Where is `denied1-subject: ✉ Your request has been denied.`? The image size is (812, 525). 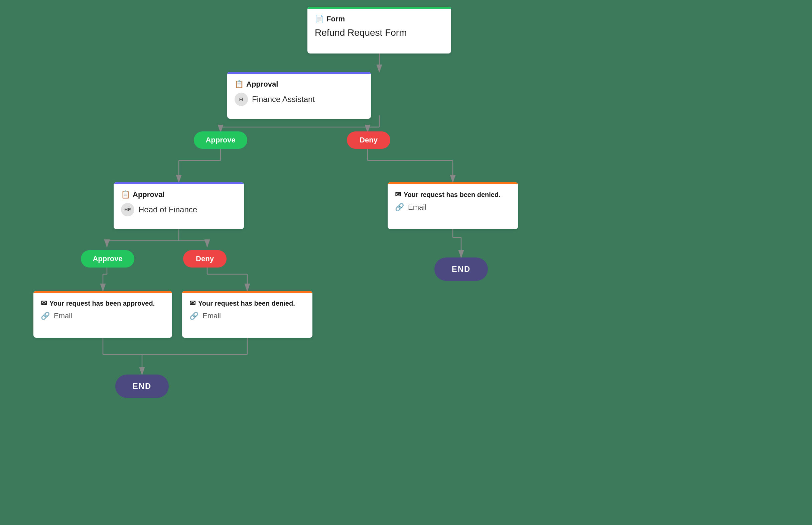
denied1-subject: ✉ Your request has been denied. is located at coordinates (453, 195).